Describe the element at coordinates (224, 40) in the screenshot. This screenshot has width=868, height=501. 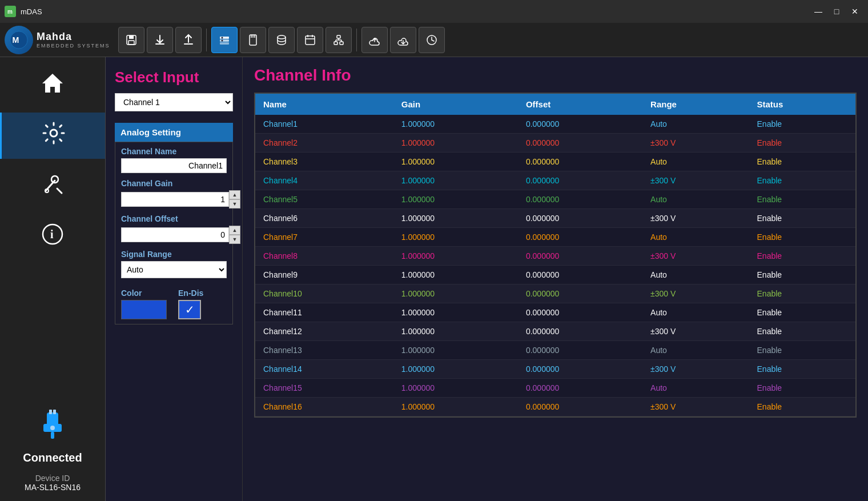
I see `io-settings-button` at that location.